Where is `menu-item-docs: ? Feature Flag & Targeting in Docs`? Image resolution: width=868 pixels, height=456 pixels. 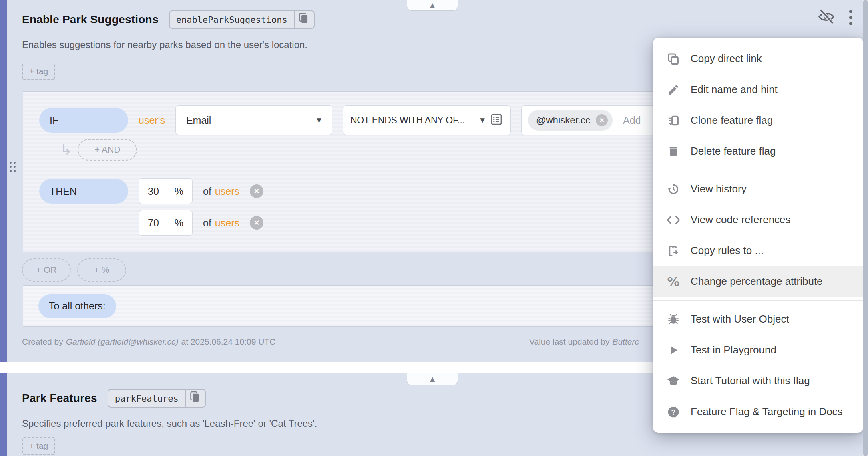 menu-item-docs: ? Feature Flag & Targeting in Docs is located at coordinates (758, 412).